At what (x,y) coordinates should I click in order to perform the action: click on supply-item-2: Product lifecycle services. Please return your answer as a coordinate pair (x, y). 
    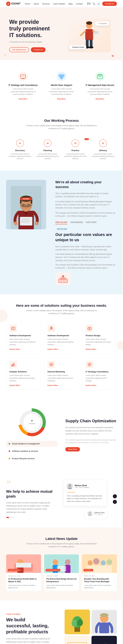
    Looking at the image, I should click on (32, 458).